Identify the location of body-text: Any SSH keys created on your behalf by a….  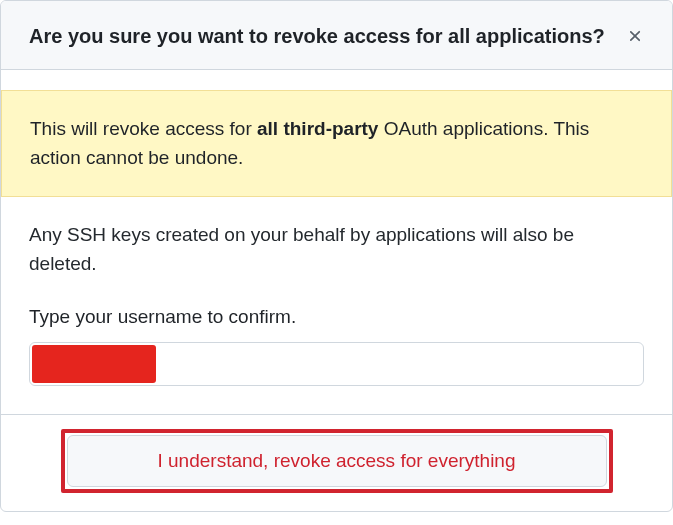
(336, 250).